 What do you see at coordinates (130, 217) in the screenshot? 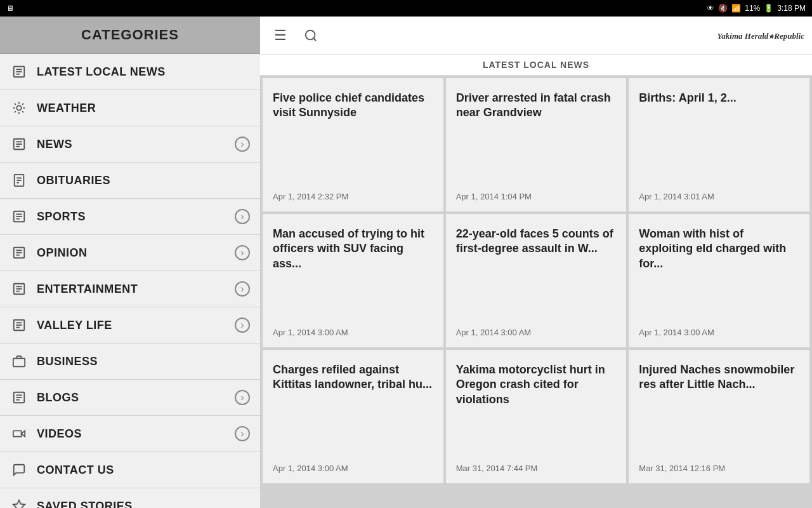
I see `sidebar-item-sports: SPORTS ›` at bounding box center [130, 217].